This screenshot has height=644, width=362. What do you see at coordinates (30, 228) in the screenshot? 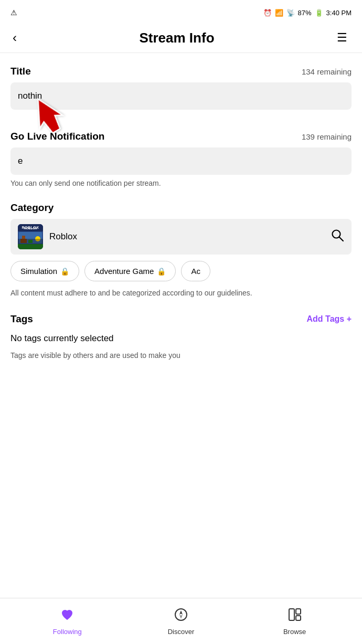
I see `svg-text: ROBLOX` at bounding box center [30, 228].